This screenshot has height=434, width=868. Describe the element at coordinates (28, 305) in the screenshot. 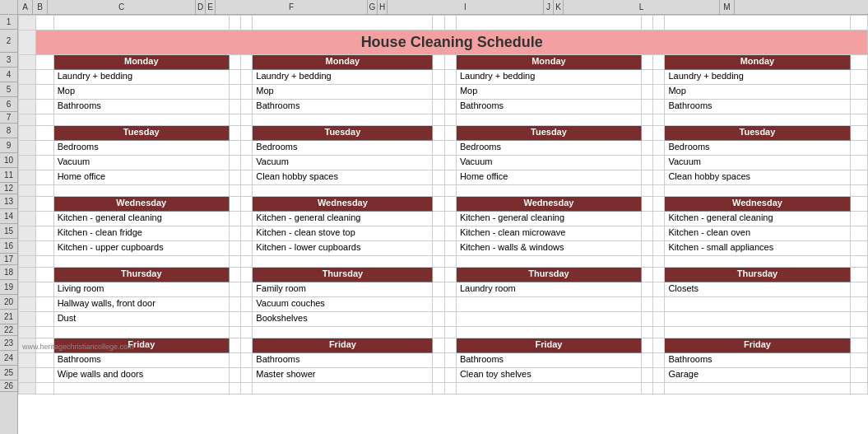

I see `cell-20a` at that location.